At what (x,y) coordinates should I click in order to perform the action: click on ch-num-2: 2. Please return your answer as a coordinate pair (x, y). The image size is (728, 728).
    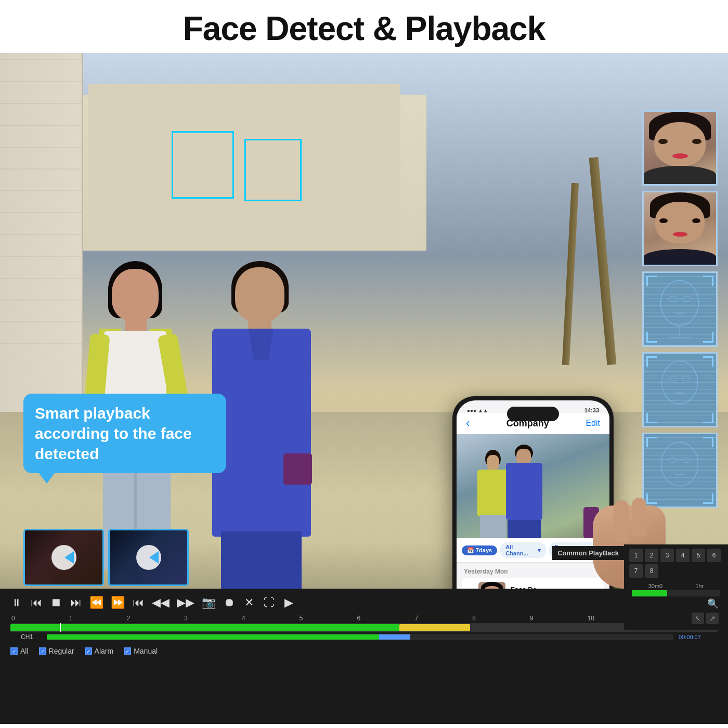
    Looking at the image, I should click on (652, 555).